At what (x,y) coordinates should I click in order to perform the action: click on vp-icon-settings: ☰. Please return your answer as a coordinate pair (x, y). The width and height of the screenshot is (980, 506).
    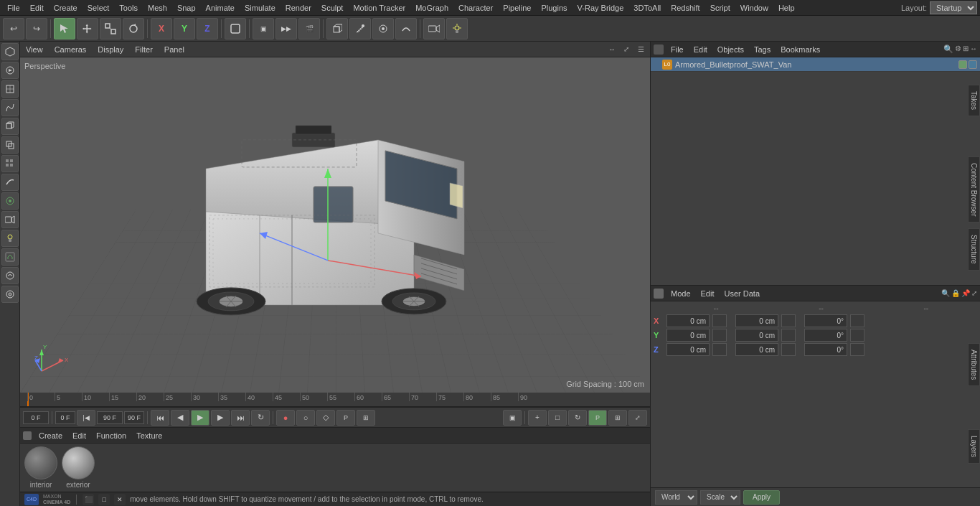
    Looking at the image, I should click on (641, 50).